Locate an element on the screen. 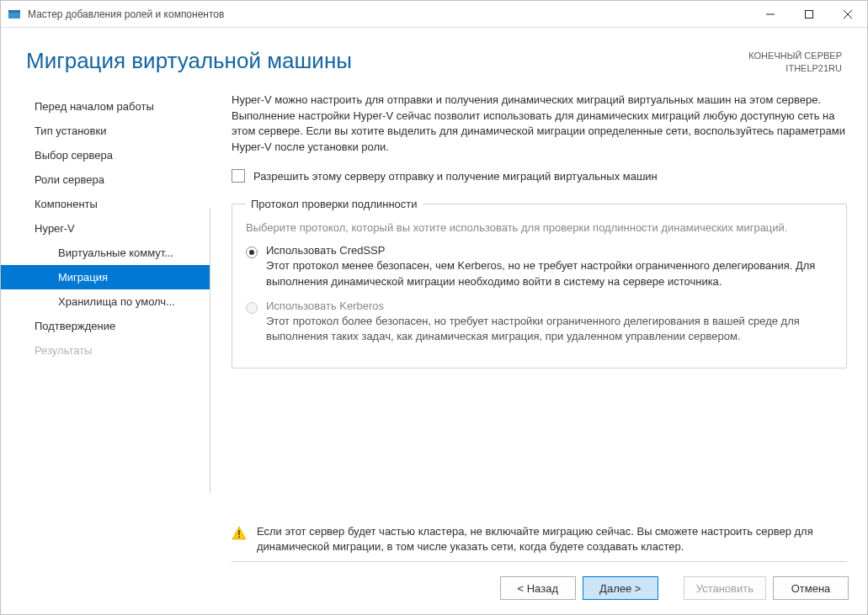 This screenshot has height=615, width=868. radio-option-label: Использовать CredSSP is located at coordinates (549, 251).